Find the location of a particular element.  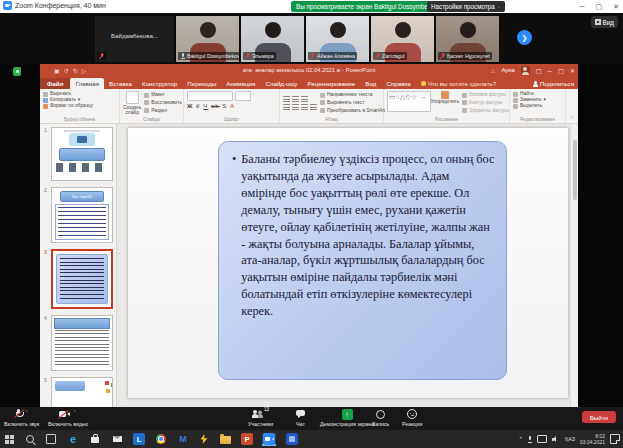

edge-app: e is located at coordinates (73, 440).